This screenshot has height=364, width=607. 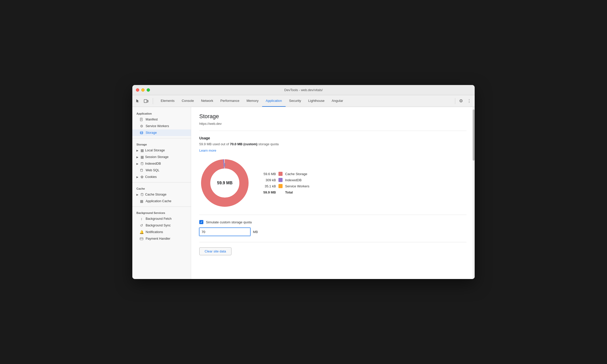 What do you see at coordinates (244, 144) in the screenshot?
I see `usage-total-bold: 70.0 MB (custom)` at bounding box center [244, 144].